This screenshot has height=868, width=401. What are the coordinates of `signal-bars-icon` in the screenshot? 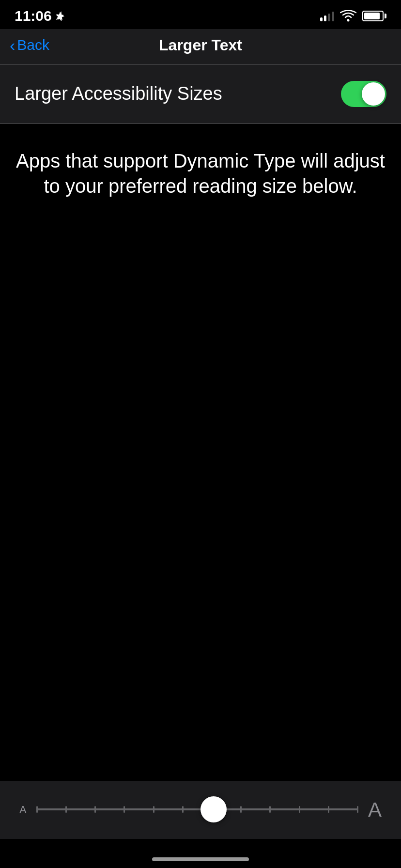 It's located at (327, 16).